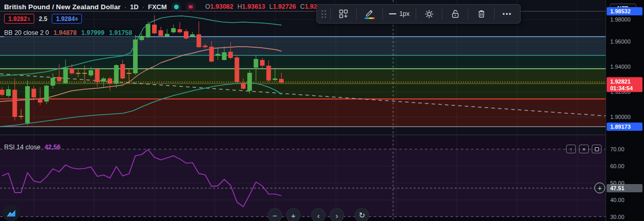  What do you see at coordinates (67, 18) in the screenshot?
I see `buy-ask-button: 1.92846` at bounding box center [67, 18].